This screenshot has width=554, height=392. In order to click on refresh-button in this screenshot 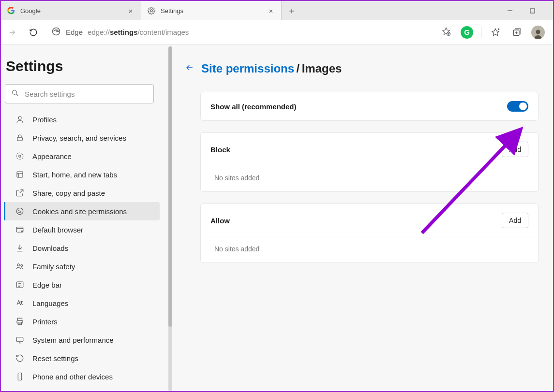, I will do `click(33, 32)`.